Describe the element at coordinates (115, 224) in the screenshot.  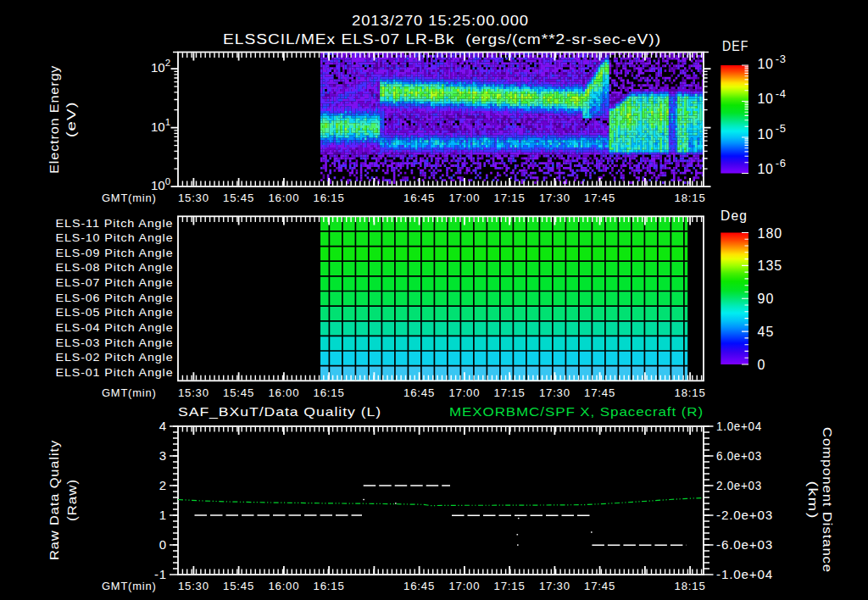
I see `svg-text: ELS-11 Pitch Angle` at that location.